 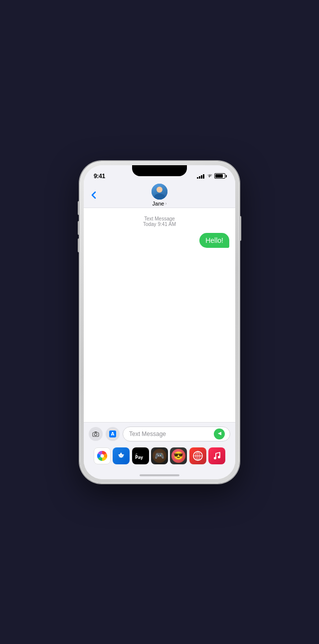 What do you see at coordinates (220, 176) in the screenshot?
I see `battery-icon` at bounding box center [220, 176].